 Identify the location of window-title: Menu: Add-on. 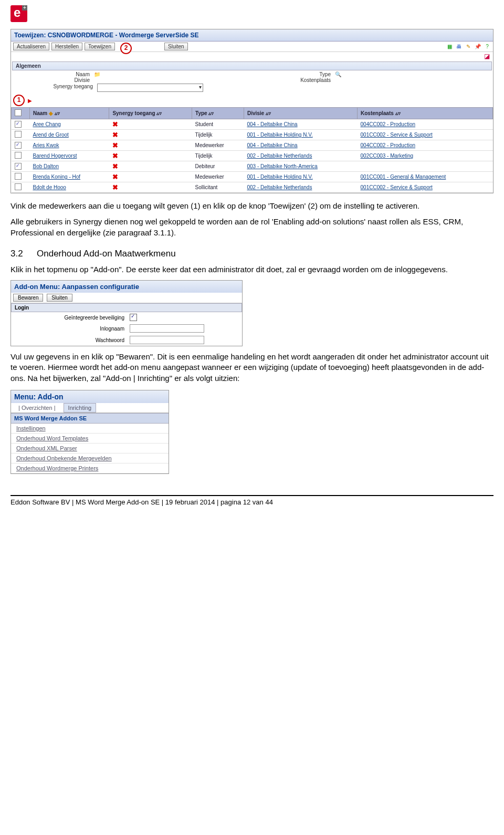
(90, 397).